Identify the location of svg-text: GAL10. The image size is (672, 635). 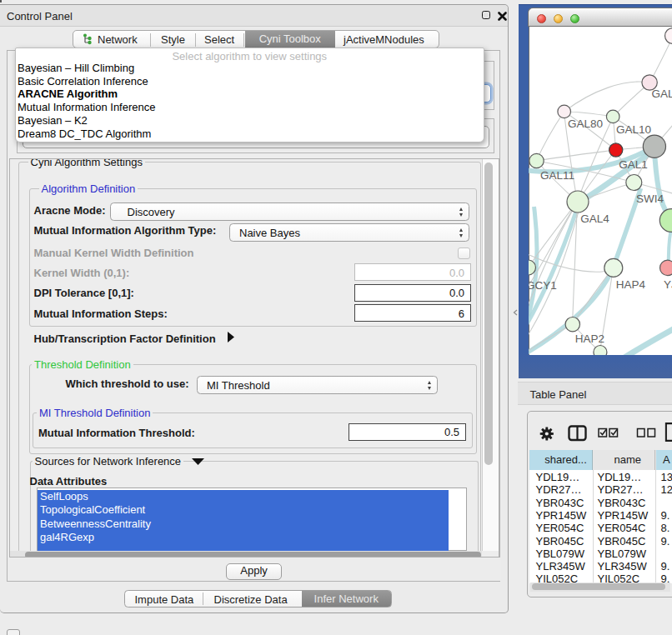
(633, 130).